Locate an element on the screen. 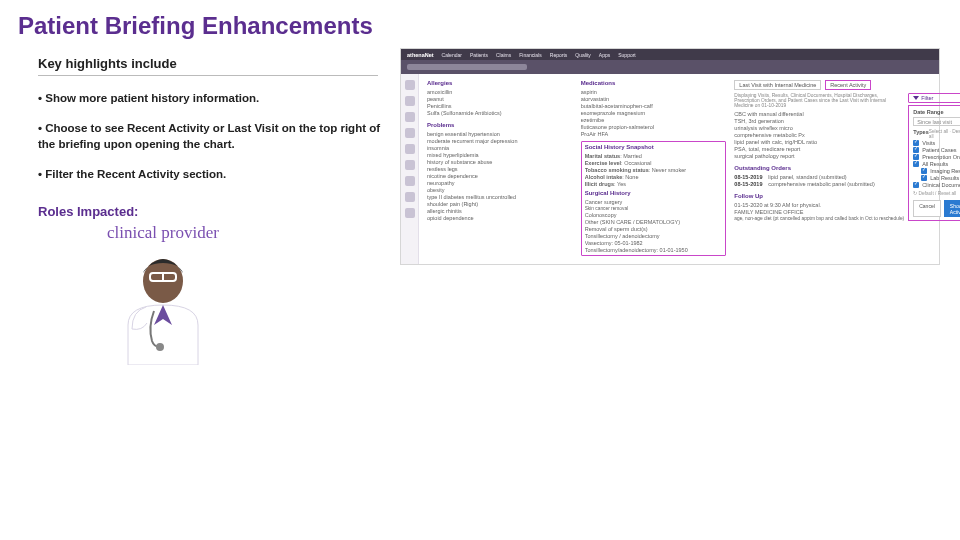 This screenshot has width=960, height=540. social-history-box: Social History Snapshot Marital status: … is located at coordinates (654, 198).